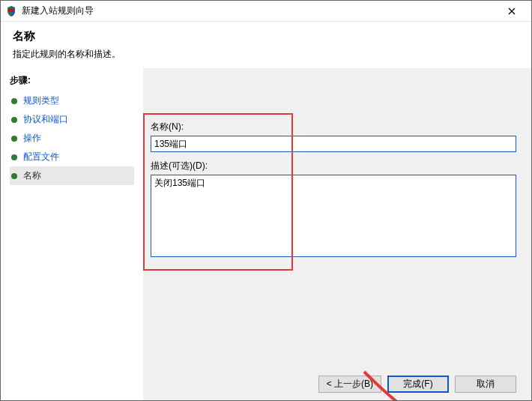  Describe the element at coordinates (512, 11) in the screenshot. I see `close-icon` at that location.